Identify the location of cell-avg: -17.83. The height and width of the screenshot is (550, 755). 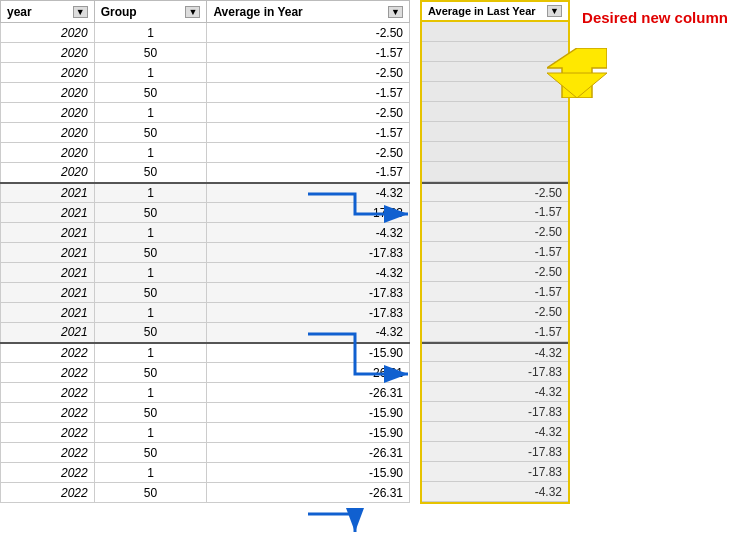
(308, 253).